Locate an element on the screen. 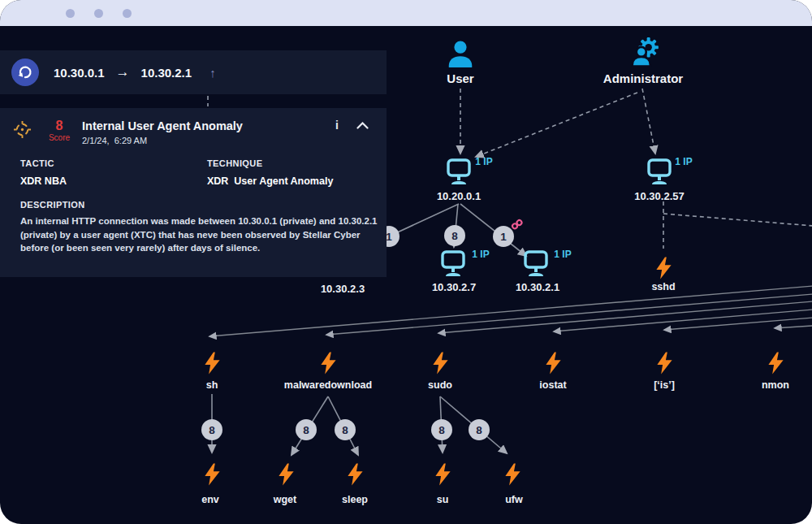 This screenshot has width=812, height=524. process-label: iostat is located at coordinates (552, 385).